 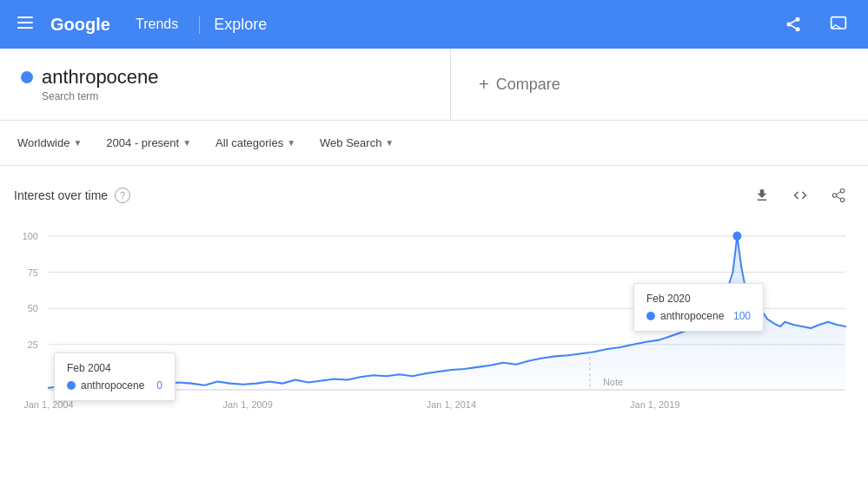 I want to click on tooltip-feb2004-term: anthropocene, so click(x=116, y=385).